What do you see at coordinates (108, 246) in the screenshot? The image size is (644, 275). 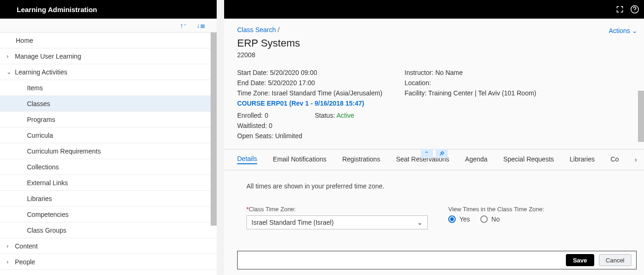 I see `nav-content: › Content` at bounding box center [108, 246].